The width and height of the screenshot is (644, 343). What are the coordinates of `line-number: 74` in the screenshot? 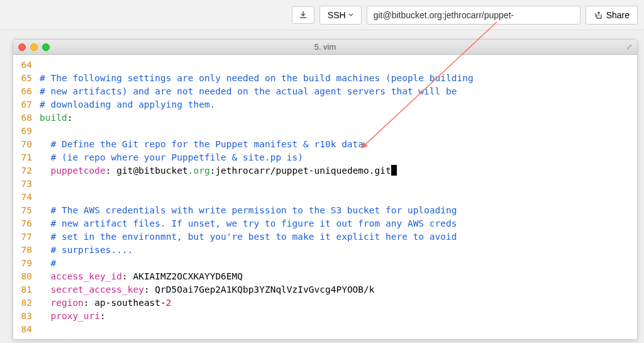 It's located at (26, 198).